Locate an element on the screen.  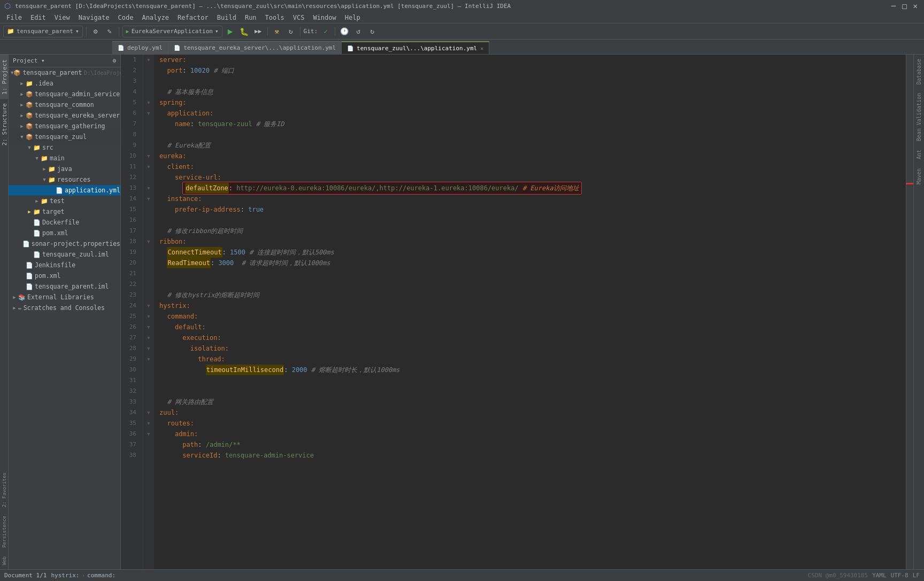
settings-btn: ⚙ is located at coordinates (96, 32).